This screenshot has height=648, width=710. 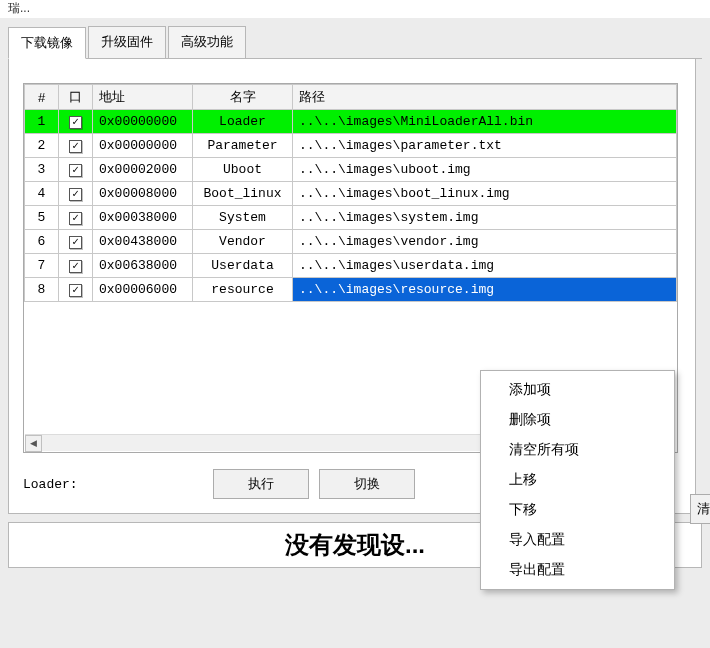 What do you see at coordinates (485, 194) in the screenshot?
I see `cell-path: ..\..\images\boot_linux.img` at bounding box center [485, 194].